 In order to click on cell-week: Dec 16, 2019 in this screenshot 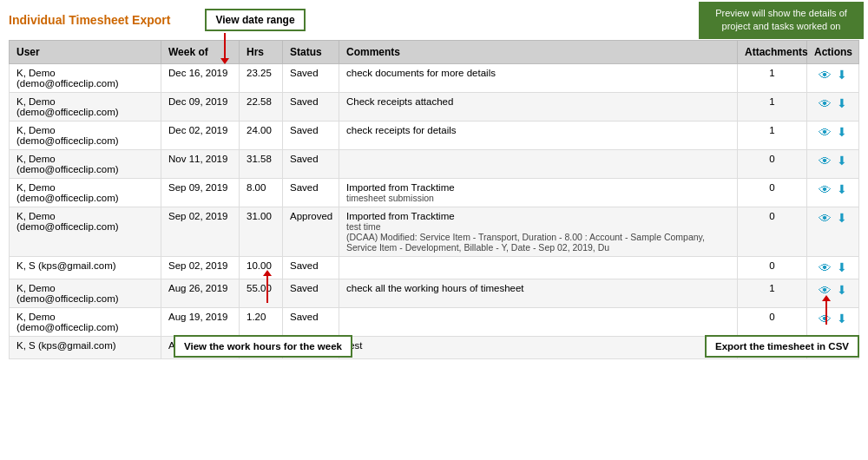, I will do `click(201, 78)`.